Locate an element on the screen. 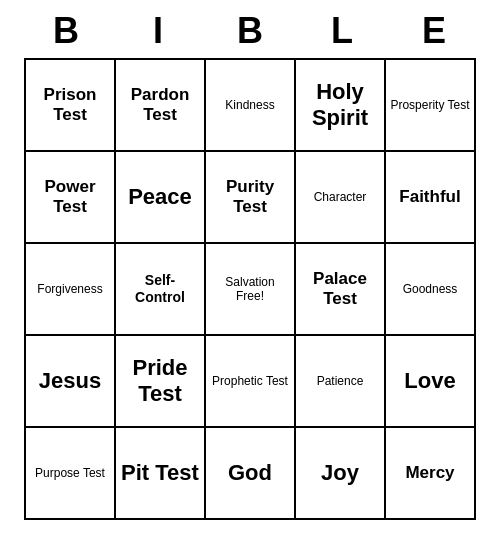 The width and height of the screenshot is (500, 544). cell-r1-c0: Power Test is located at coordinates (71, 198).